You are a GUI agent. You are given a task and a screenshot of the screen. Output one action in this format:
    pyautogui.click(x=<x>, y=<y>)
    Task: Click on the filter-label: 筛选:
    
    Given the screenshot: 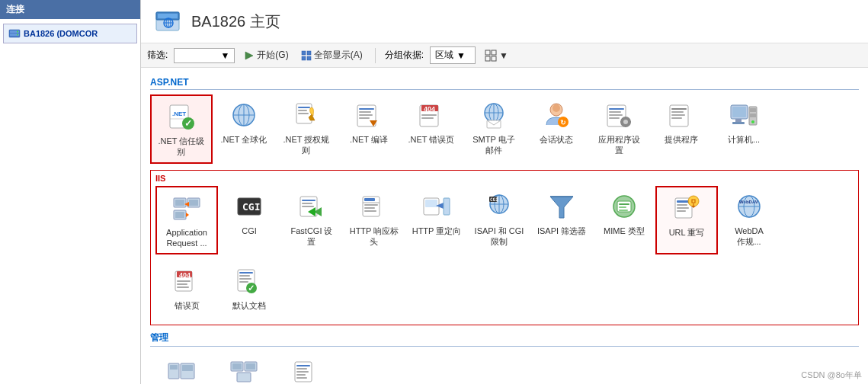 What is the action you would take?
    pyautogui.click(x=157, y=55)
    